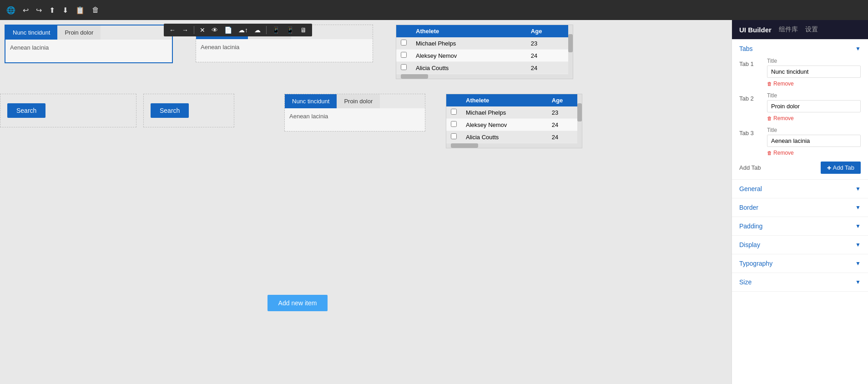 This screenshot has width=868, height=384. Describe the element at coordinates (756, 263) in the screenshot. I see `typography-title: Typography` at that location.